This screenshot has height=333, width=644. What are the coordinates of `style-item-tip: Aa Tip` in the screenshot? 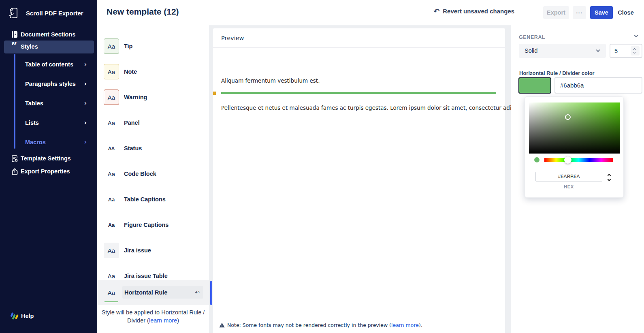 It's located at (153, 46).